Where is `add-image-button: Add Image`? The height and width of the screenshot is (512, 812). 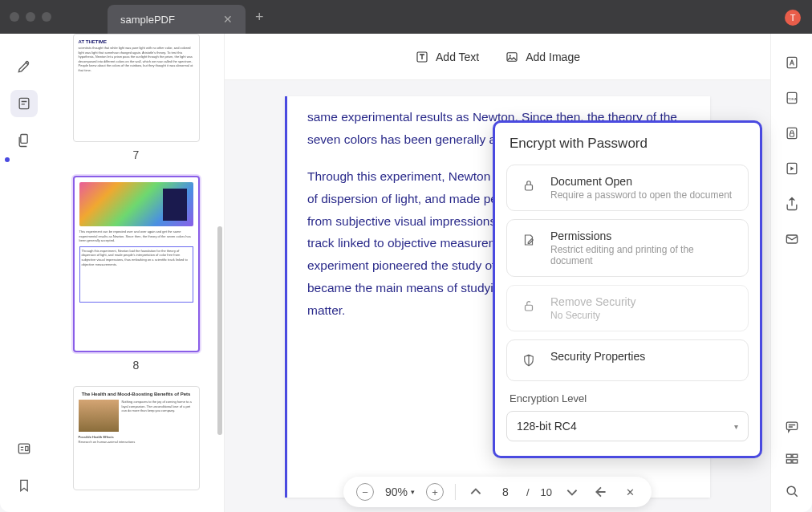
add-image-button: Add Image is located at coordinates (542, 57).